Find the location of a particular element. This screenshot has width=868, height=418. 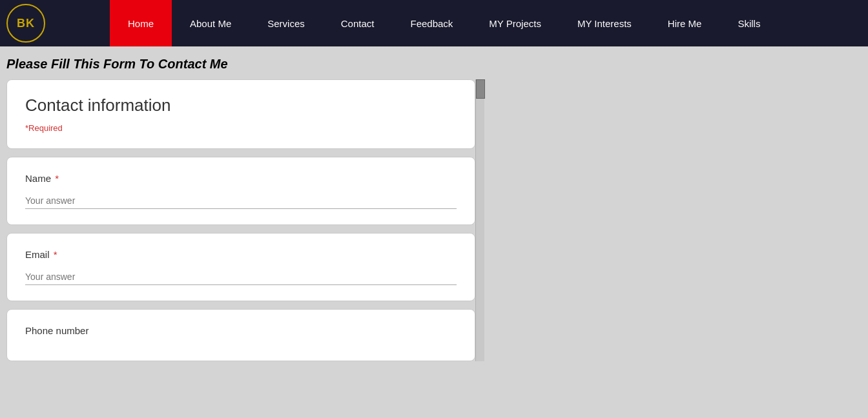

nav-item-hireme: Hire Me is located at coordinates (685, 23).